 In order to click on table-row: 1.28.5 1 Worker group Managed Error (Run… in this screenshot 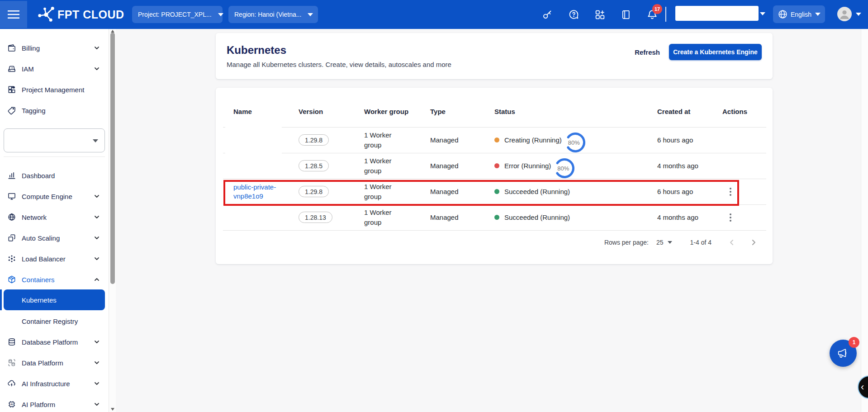, I will do `click(494, 166)`.